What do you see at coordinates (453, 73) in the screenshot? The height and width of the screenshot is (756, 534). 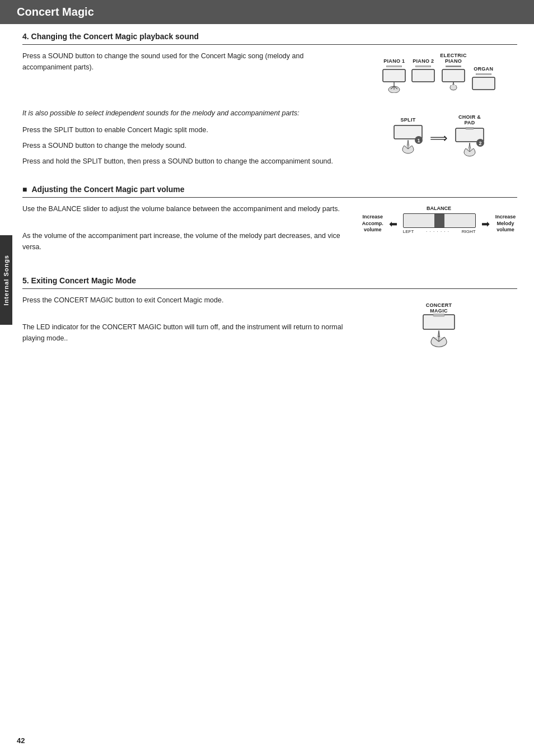 I see `elec-piano-btn-group: ELECTRIC PIANO` at bounding box center [453, 73].